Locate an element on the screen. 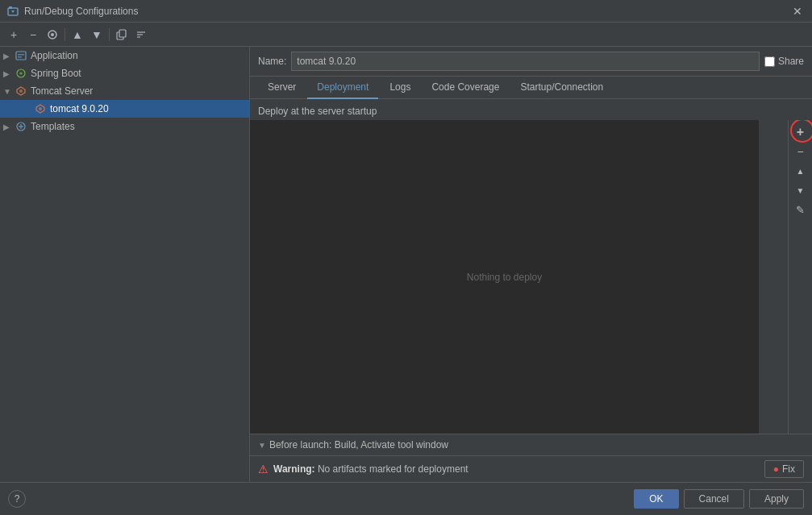 The image size is (812, 515). bottom-bar: ? OK Cancel Apply is located at coordinates (406, 498).